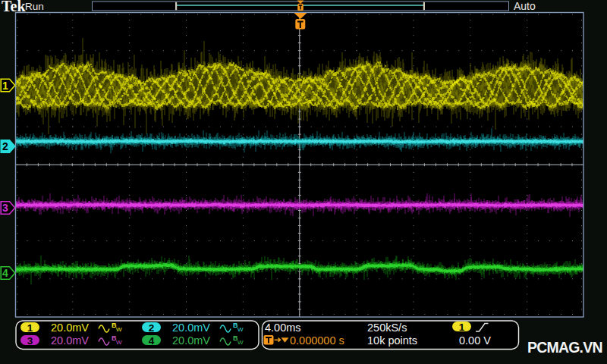 This screenshot has height=364, width=607. I want to click on svg-text: Auto, so click(525, 6).